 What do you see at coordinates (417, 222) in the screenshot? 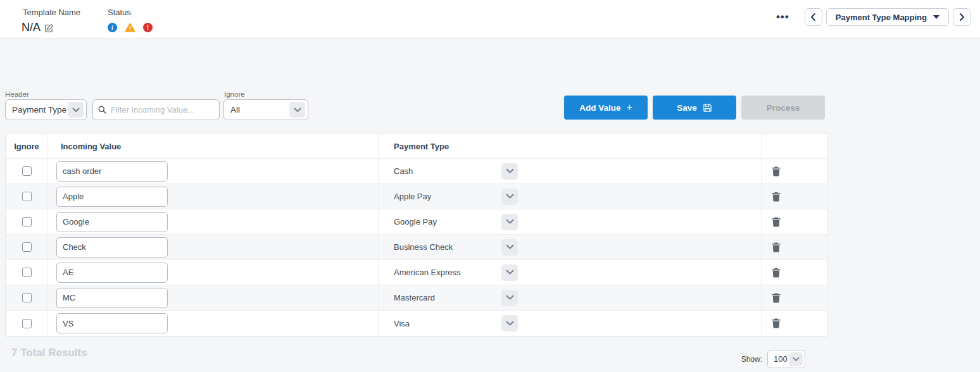
I see `table-row: Google Pay` at bounding box center [417, 222].